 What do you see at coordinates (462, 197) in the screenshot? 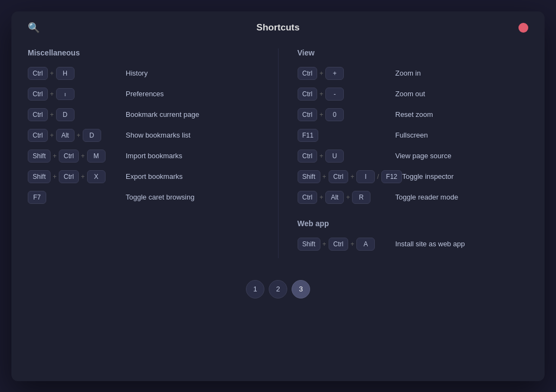
I see `shortcut-label: Toggle reader mode` at bounding box center [462, 197].